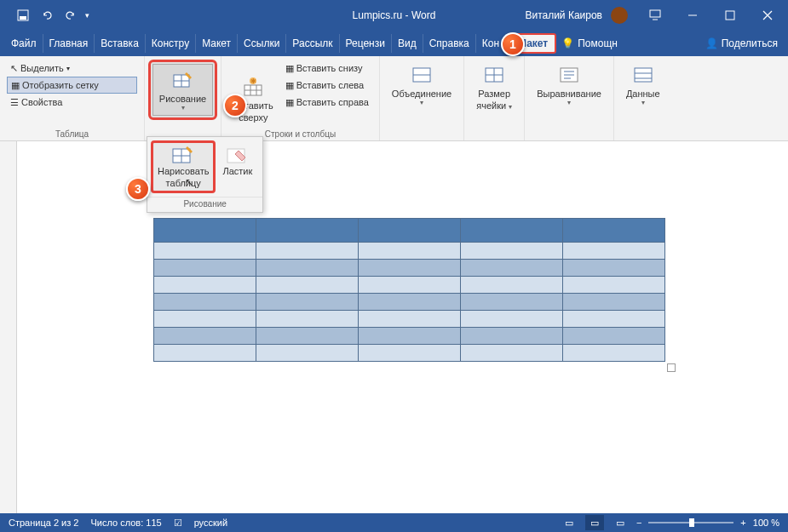 The height and width of the screenshot is (532, 788). I want to click on window-title: Lumpics.ru - Word, so click(394, 15).